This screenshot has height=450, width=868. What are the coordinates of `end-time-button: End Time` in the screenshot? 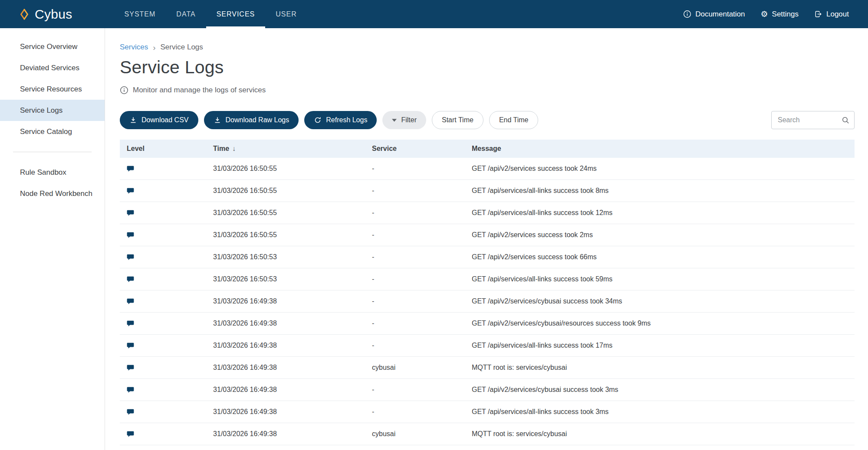 It's located at (514, 120).